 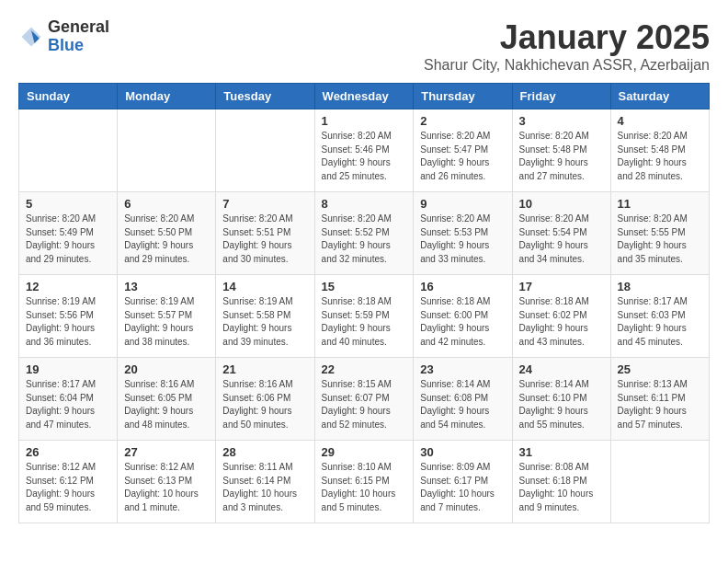 What do you see at coordinates (562, 204) in the screenshot?
I see `day-number: 10` at bounding box center [562, 204].